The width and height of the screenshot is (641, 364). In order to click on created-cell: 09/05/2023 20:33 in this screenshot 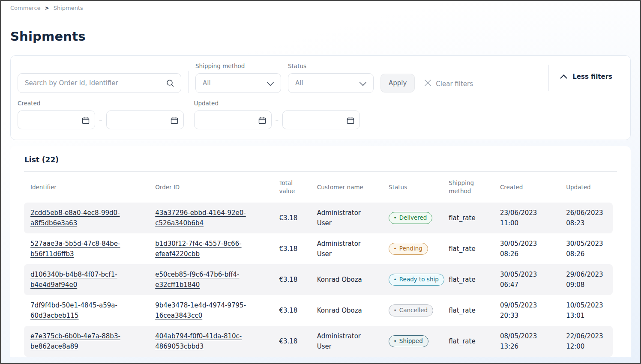, I will do `click(527, 310)`.